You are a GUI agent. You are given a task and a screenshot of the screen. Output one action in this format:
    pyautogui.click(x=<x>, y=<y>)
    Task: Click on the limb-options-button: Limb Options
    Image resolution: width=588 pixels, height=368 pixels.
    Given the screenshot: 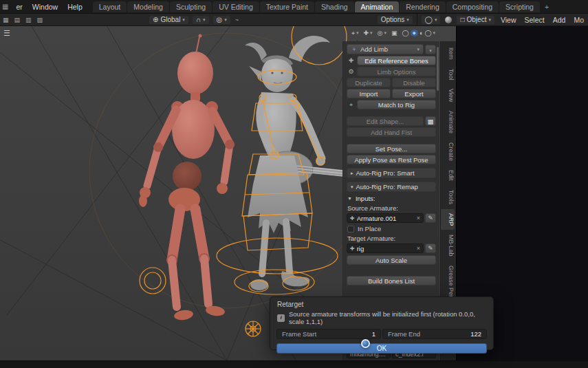 What is the action you would take?
    pyautogui.click(x=396, y=72)
    